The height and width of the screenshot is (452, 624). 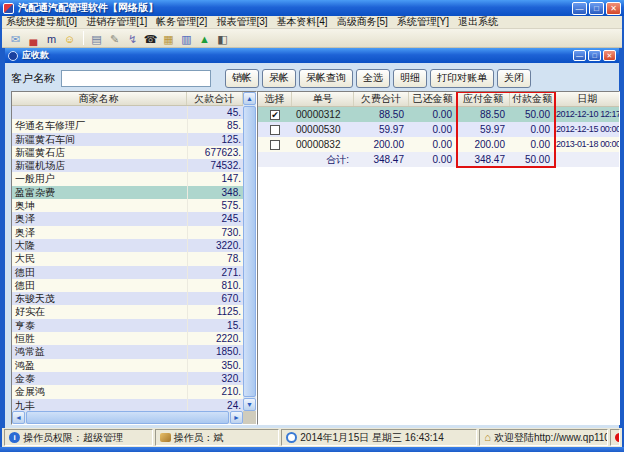 What do you see at coordinates (128, 338) in the screenshot?
I see `merchant-row: 恒胜2220.` at bounding box center [128, 338].